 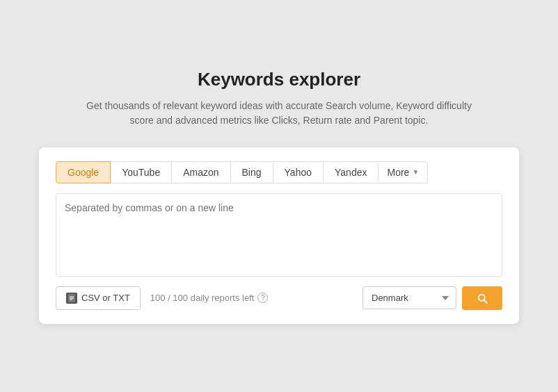 What do you see at coordinates (202, 297) in the screenshot?
I see `reports-left-count: 100 / 100 daily reports left` at bounding box center [202, 297].